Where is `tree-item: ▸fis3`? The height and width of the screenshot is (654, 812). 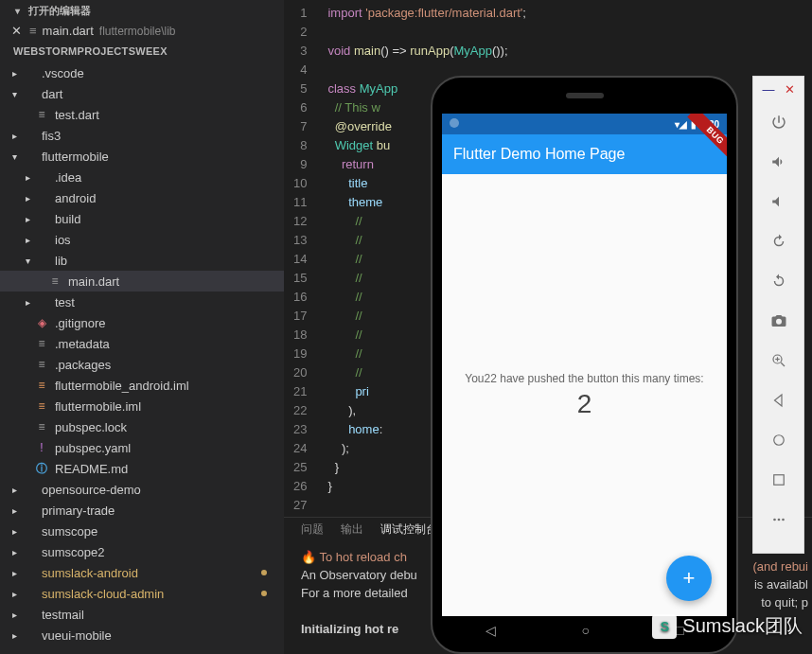
tree-item: ▸fis3 is located at coordinates (142, 135).